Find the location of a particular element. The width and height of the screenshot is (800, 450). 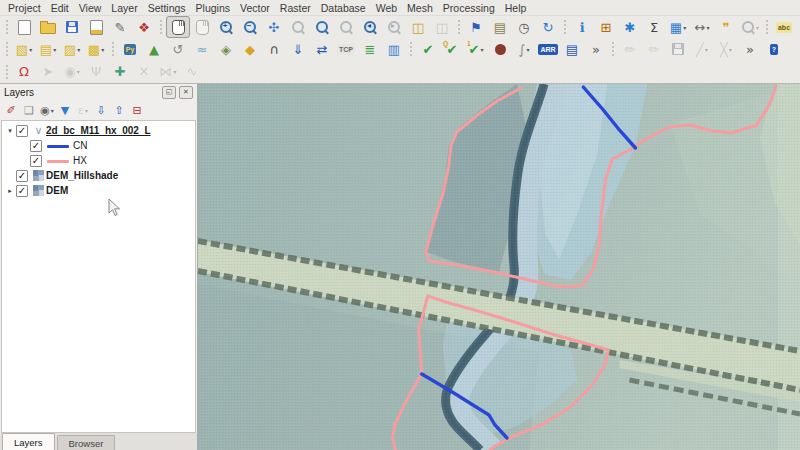

layer-checkbox-2d-bc-m11-hx-002-l: ✓ is located at coordinates (22, 131).